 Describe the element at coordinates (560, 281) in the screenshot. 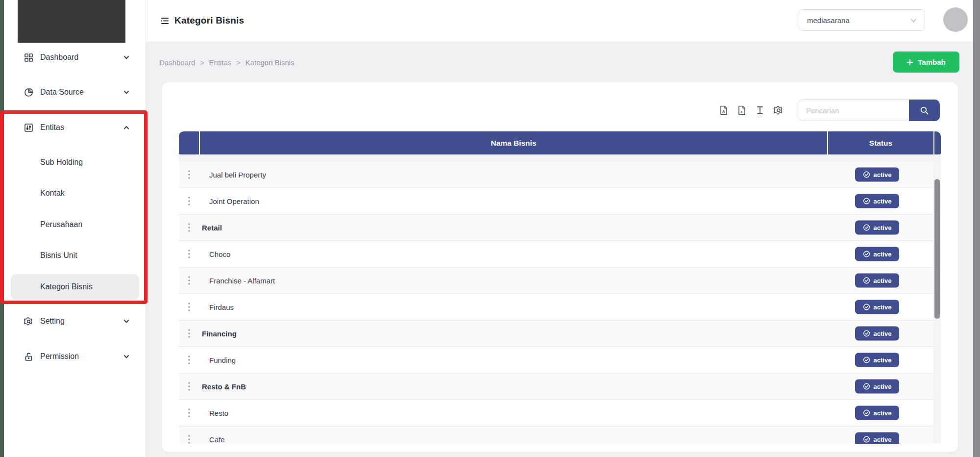

I see `table-row: Franchise - Alfamartactive` at that location.